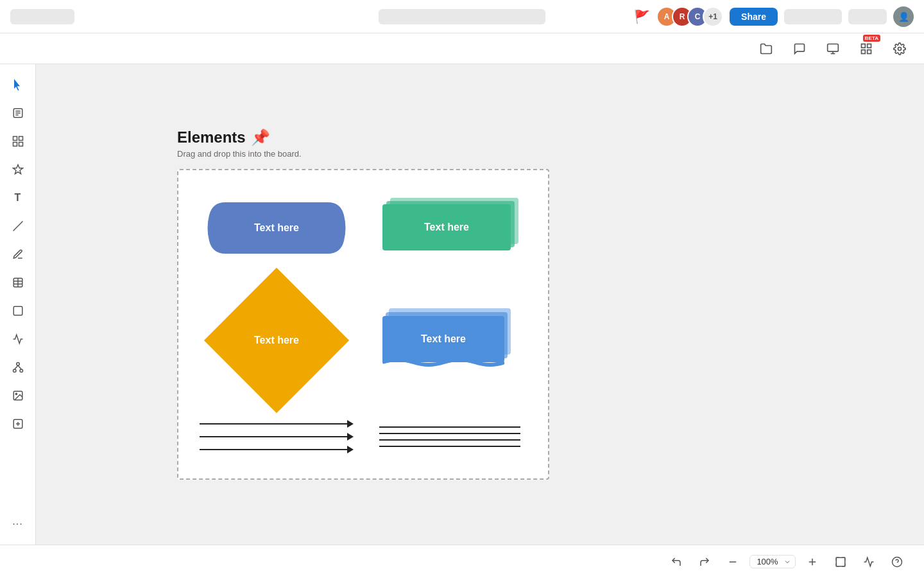 The height and width of the screenshot is (578, 924). What do you see at coordinates (462, 17) in the screenshot?
I see `topbar-center` at bounding box center [462, 17].